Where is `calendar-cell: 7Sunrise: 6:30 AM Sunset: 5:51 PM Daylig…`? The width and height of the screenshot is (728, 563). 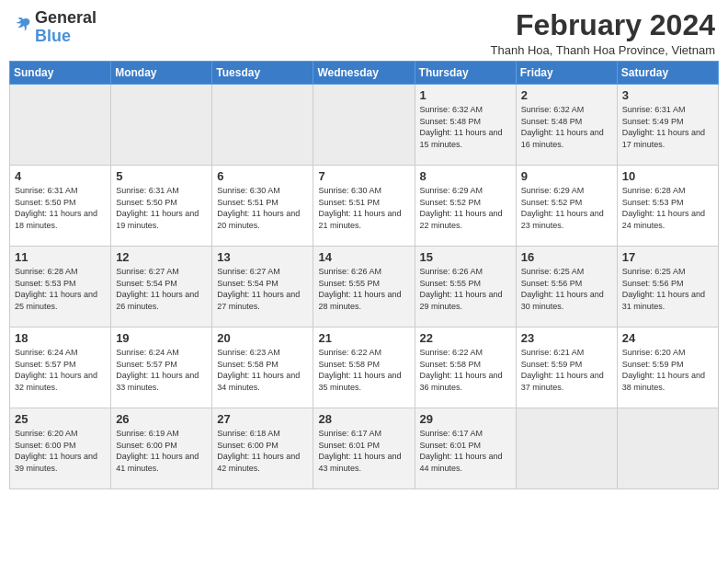 calendar-cell: 7Sunrise: 6:30 AM Sunset: 5:51 PM Daylig… is located at coordinates (364, 206).